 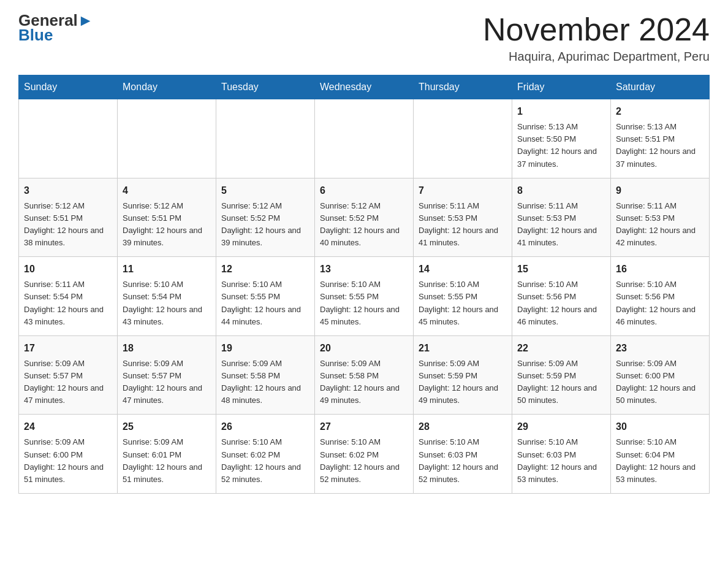 I want to click on calendar-week-row: 17Sunrise: 5:09 AM Sunset: 5:57 PM Dayli…, so click(x=364, y=375).